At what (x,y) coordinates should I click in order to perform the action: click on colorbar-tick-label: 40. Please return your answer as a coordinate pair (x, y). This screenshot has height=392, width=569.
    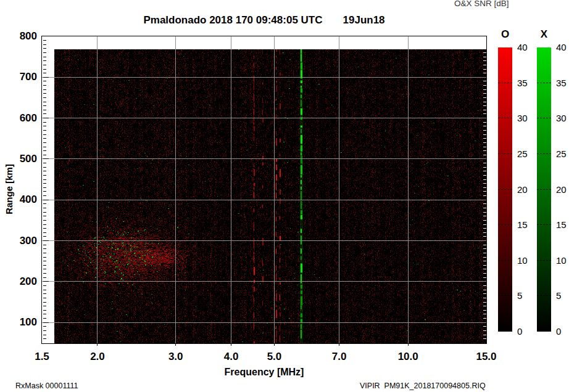
    Looking at the image, I should click on (562, 47).